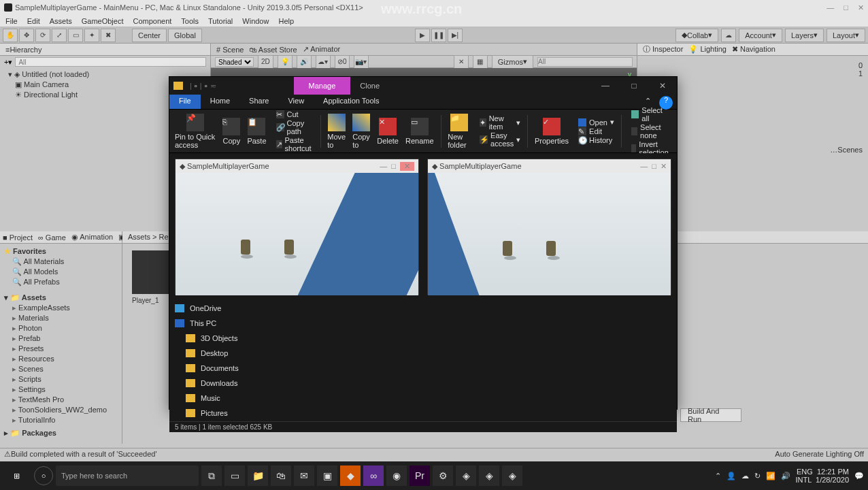  I want to click on folder-materials: Materials, so click(61, 318).